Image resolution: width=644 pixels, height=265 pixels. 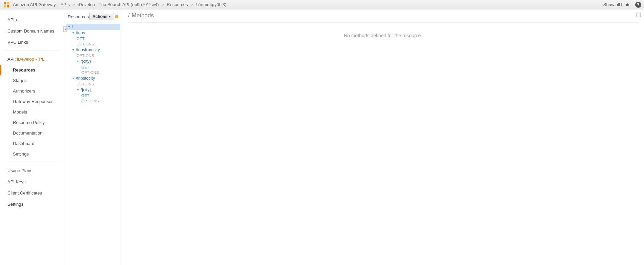 What do you see at coordinates (383, 36) in the screenshot?
I see `empty-message: No methods defined for the resource.` at bounding box center [383, 36].